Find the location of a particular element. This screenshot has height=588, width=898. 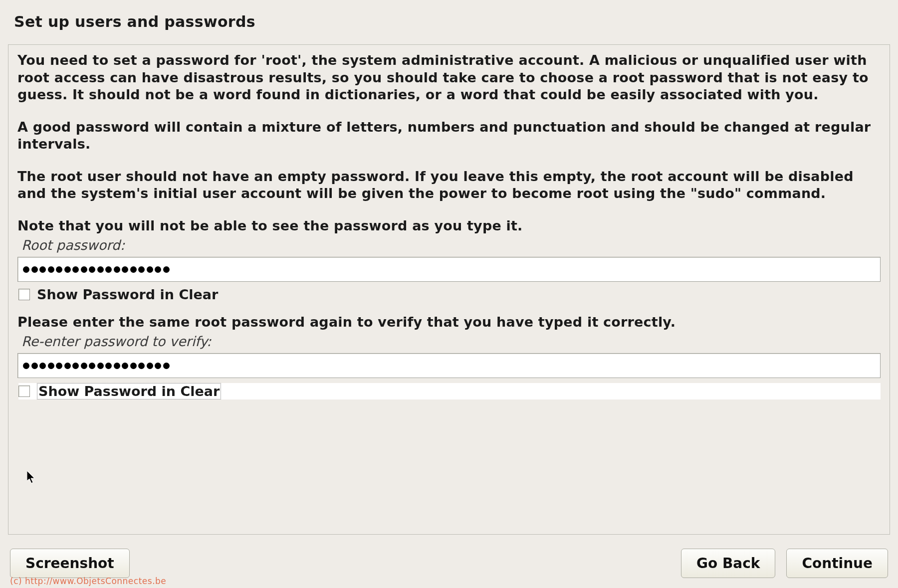

verify-password-input is located at coordinates (449, 366).